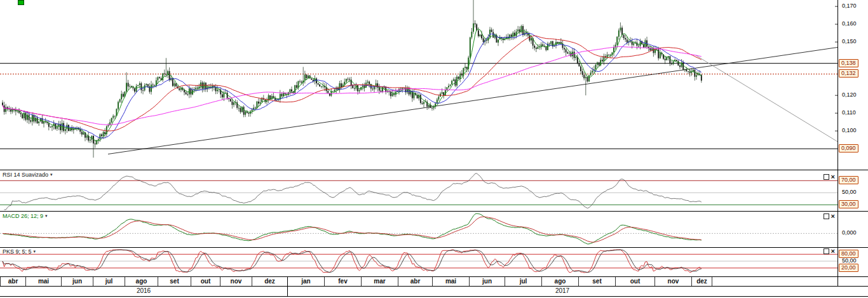  Describe the element at coordinates (849, 24) in the screenshot. I see `price-scale-label: 0,160` at that location.